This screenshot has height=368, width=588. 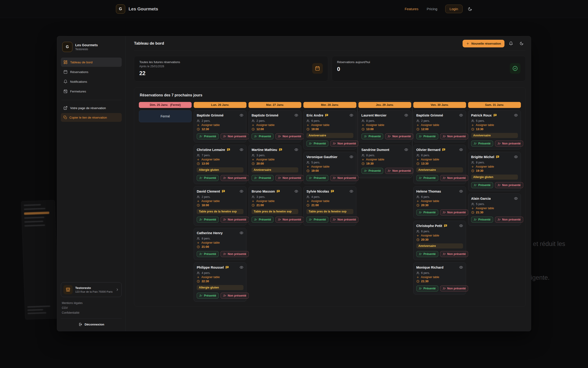 What do you see at coordinates (91, 108) in the screenshot?
I see `sidebar-item-reservation-page: Votre page de réservation` at bounding box center [91, 108].